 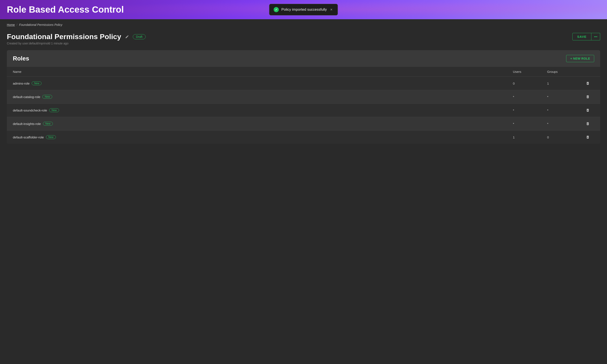 What do you see at coordinates (596, 37) in the screenshot?
I see `more-options-button: •••` at bounding box center [596, 37].